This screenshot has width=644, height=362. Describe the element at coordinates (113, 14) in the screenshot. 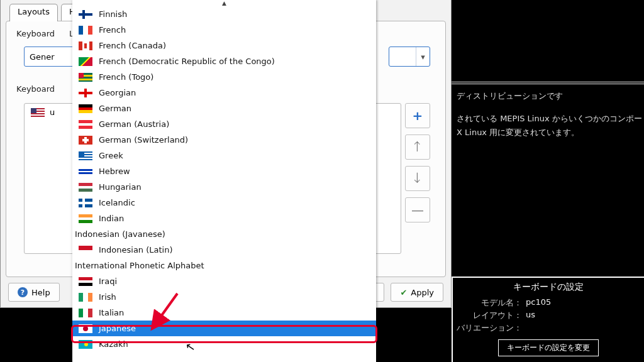

I see `dropdown-item-label: Finnish` at that location.